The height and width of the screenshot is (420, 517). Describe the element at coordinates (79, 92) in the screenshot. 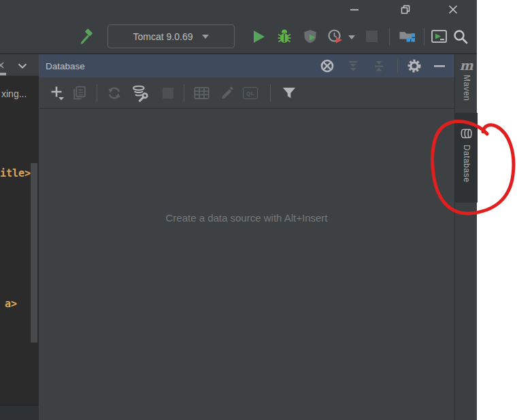

I see `duplicate-copy-icon` at that location.